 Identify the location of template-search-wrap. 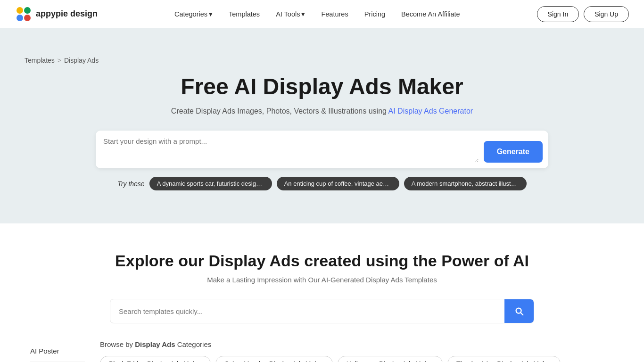
(322, 311).